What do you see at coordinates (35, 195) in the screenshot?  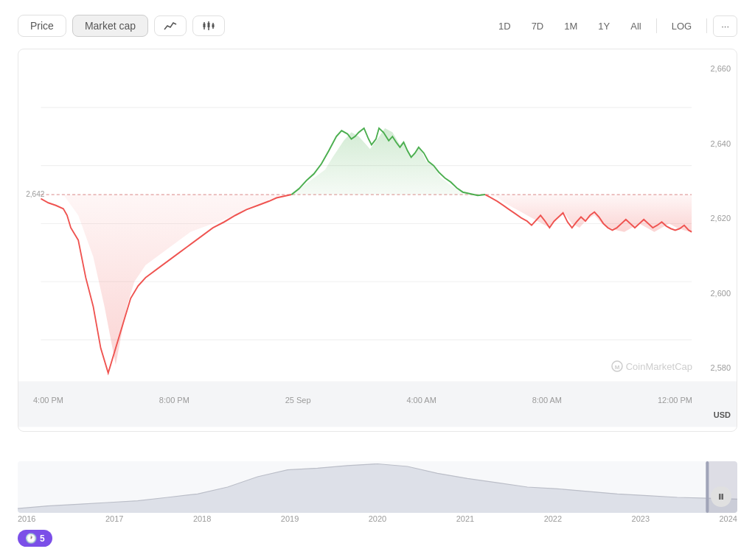 I see `svg-text: 2,642` at bounding box center [35, 195].